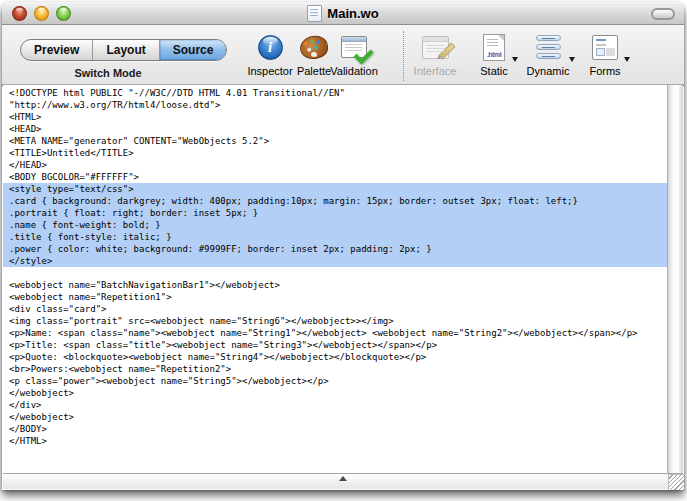  Describe the element at coordinates (335, 345) in the screenshot. I see `code-line: <p>Title: <span class="title"><webobject…` at that location.